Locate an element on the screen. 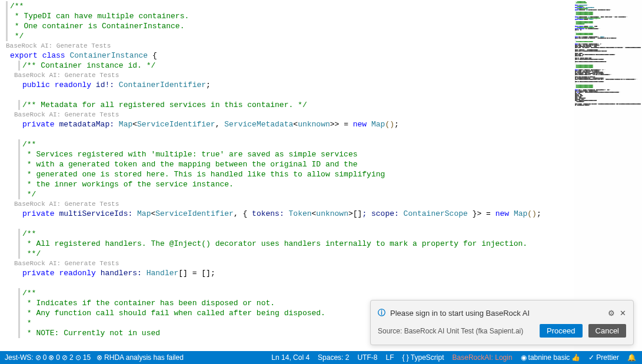  class-name: ContainerInstance is located at coordinates (108, 55).